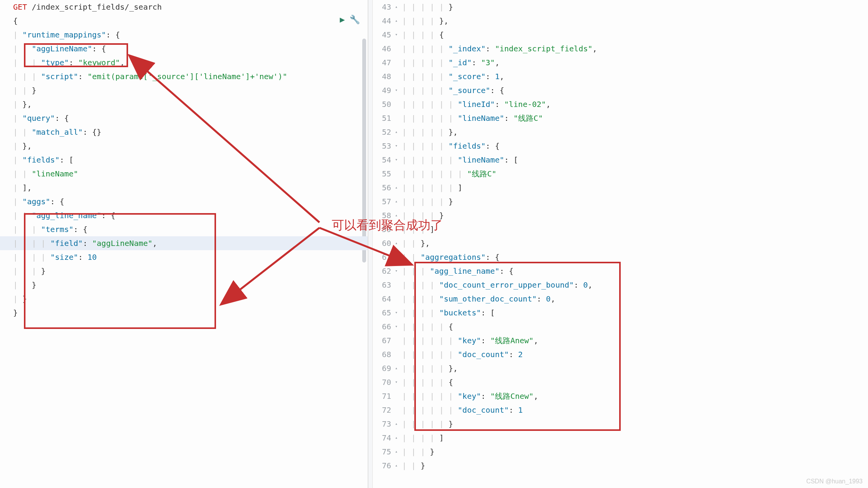  I want to click on code-line: | | | | "field": "aggLineName",, so click(184, 243).